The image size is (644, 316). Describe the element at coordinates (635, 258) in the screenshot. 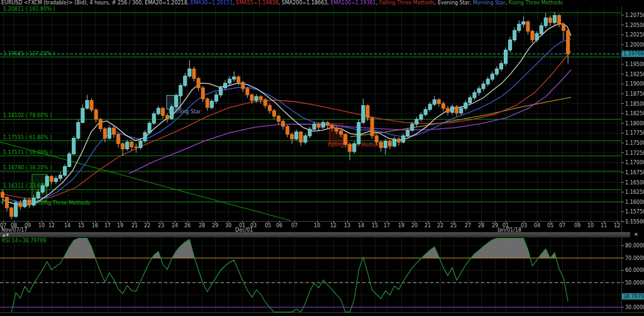

I see `rsi-axis-label: 70.00000` at that location.